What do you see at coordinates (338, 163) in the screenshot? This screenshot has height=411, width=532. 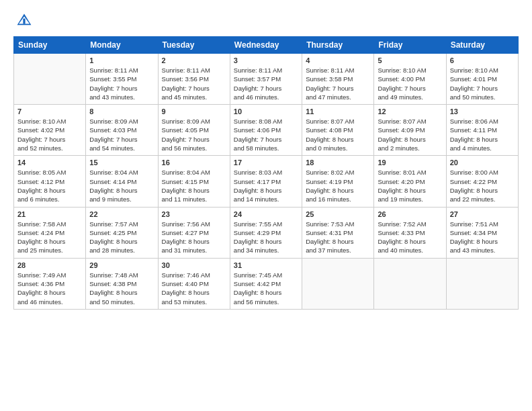 I see `day-number: 18` at bounding box center [338, 163].